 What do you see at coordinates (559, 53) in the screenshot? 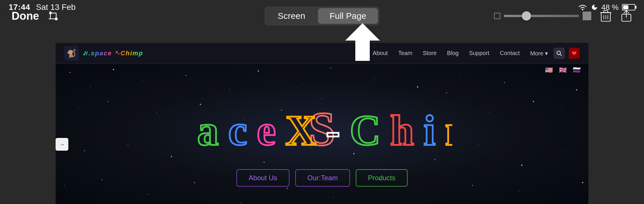
I see `search-icon` at bounding box center [559, 53].